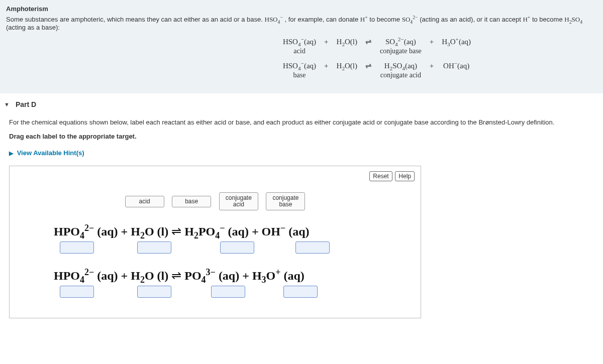 The height and width of the screenshot is (364, 603). Describe the element at coordinates (301, 9) in the screenshot. I see `intro-title: Amphoterism` at that location.